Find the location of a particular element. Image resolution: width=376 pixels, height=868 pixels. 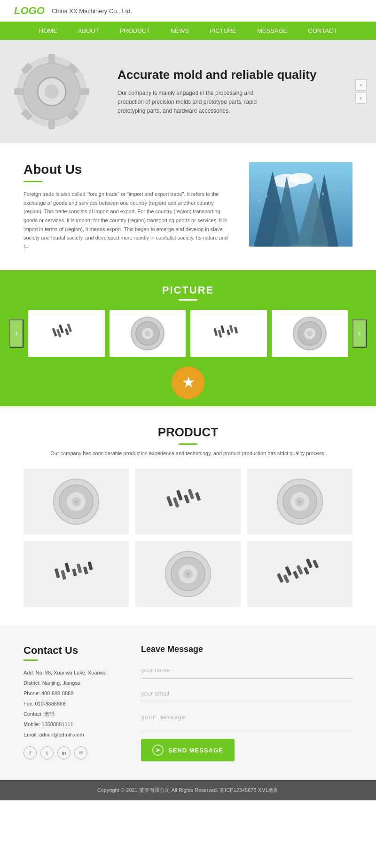

watermark-badge: ★ is located at coordinates (188, 383).